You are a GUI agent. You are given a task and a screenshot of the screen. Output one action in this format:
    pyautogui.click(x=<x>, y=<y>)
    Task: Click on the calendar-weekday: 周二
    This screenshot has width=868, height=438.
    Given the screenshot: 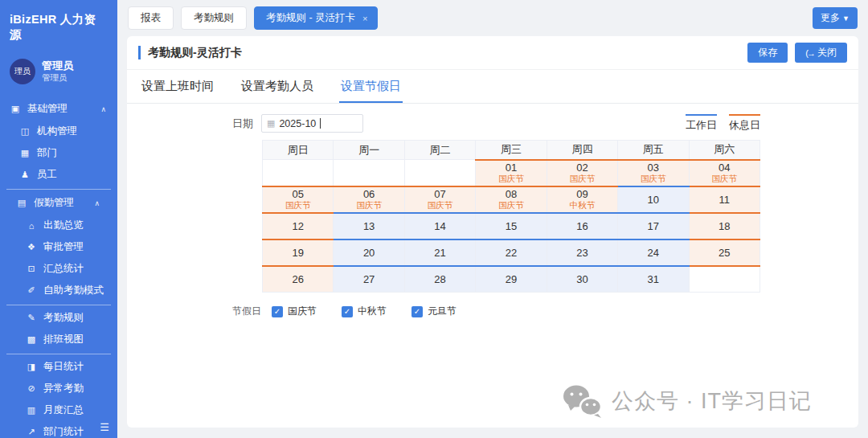 What is the action you would take?
    pyautogui.click(x=440, y=150)
    